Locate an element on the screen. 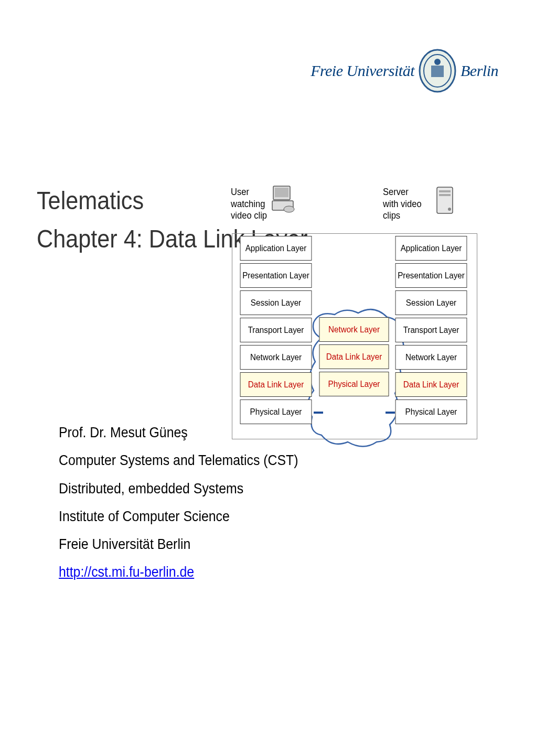 This screenshot has width=535, height=756. layer-stack-server: Application LayerPresentation LayerSessi… is located at coordinates (431, 331).